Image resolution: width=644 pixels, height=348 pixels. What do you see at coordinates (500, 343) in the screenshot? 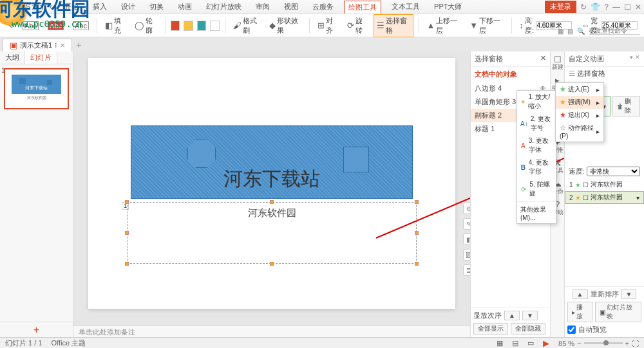
I see `status-view-normal-icon: ▦` at bounding box center [500, 343].